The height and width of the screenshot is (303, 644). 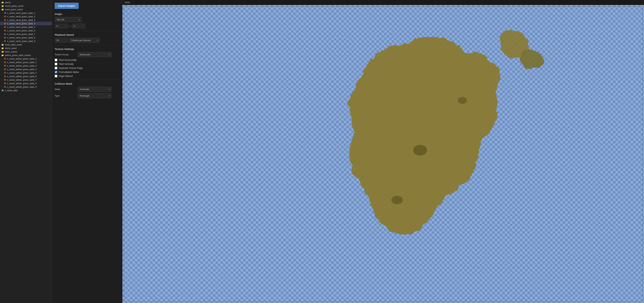 What do you see at coordinates (26, 87) in the screenshot?
I see `tree-item-s_asset_yellow_grass_splat_9: 🍂s_asset_yellow_grass_splat_9` at bounding box center [26, 87].